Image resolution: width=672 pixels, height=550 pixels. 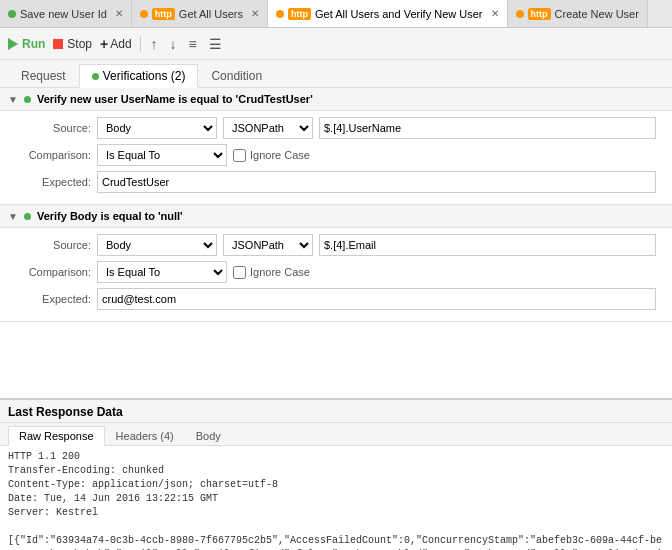 I want to click on response-tab-body-label: Body, so click(x=208, y=436).